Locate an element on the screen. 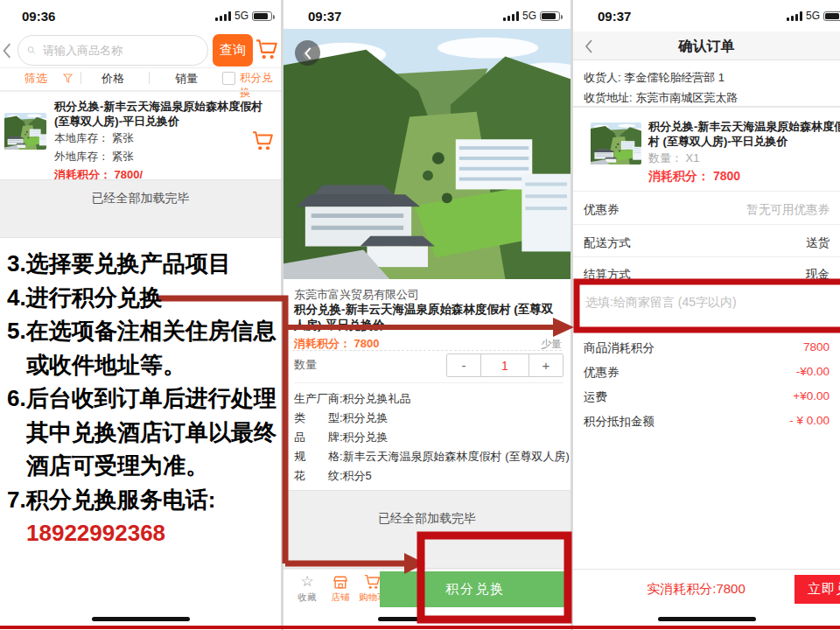 The height and width of the screenshot is (630, 840). search-query-button: 查询 is located at coordinates (233, 51).